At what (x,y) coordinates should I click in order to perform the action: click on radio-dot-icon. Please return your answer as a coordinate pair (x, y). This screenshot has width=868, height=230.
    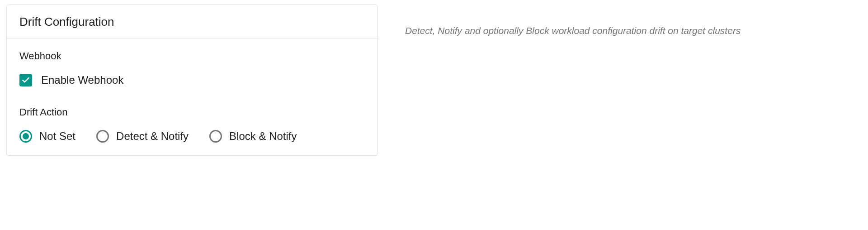
    Looking at the image, I should click on (26, 136).